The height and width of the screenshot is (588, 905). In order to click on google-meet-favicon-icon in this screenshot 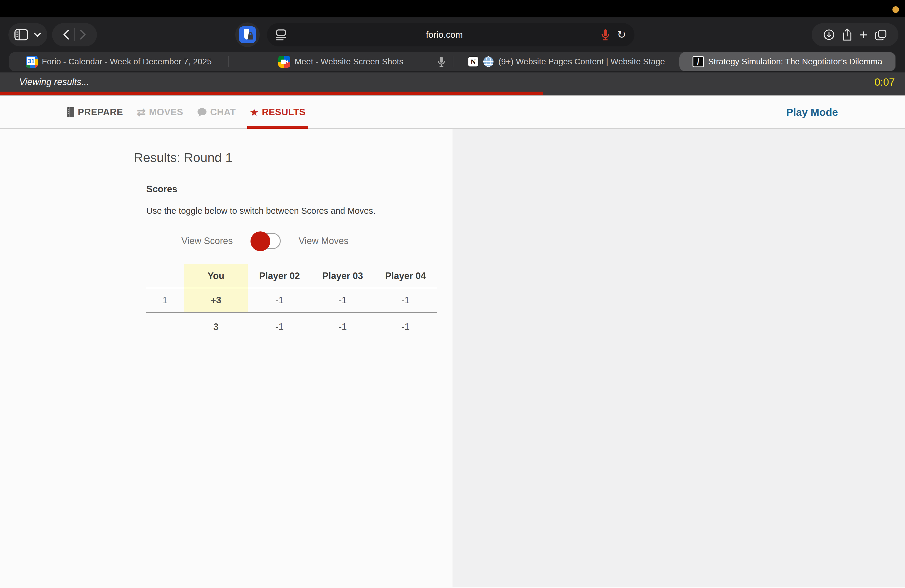, I will do `click(284, 62)`.